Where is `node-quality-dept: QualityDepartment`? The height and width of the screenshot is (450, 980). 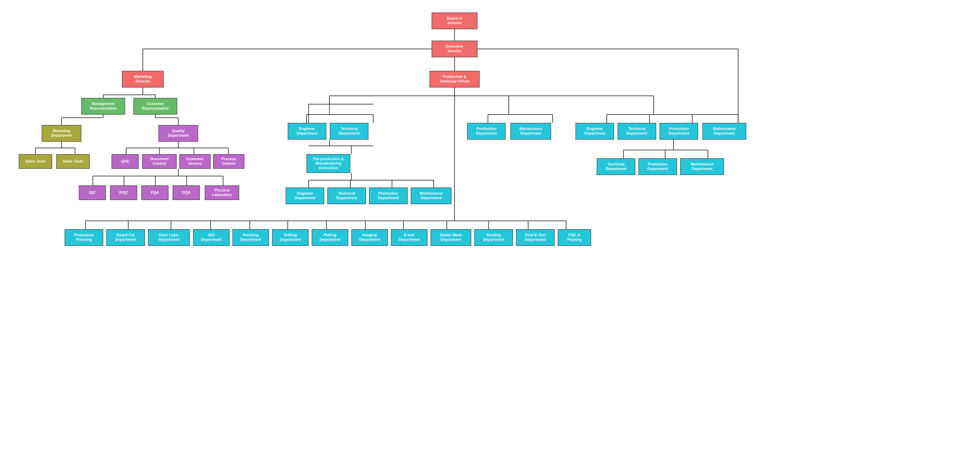 node-quality-dept: QualityDepartment is located at coordinates (178, 133).